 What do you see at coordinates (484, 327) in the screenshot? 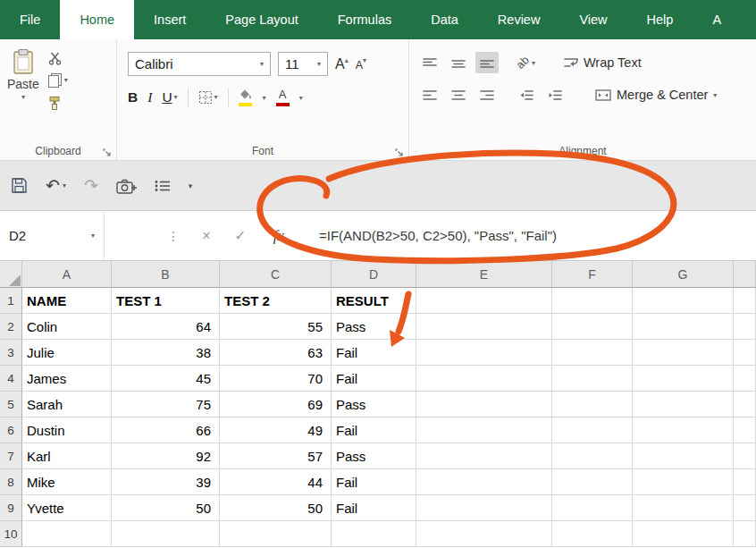
I see `cell-E2` at bounding box center [484, 327].